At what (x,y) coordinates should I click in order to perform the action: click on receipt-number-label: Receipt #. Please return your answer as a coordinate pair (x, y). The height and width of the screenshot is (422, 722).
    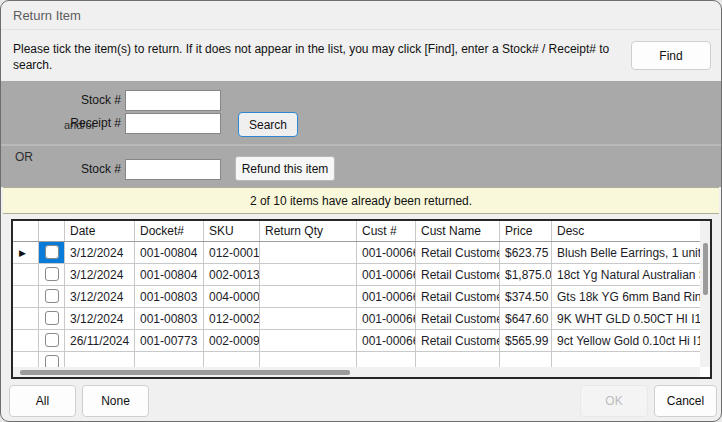
    Looking at the image, I should click on (62, 123).